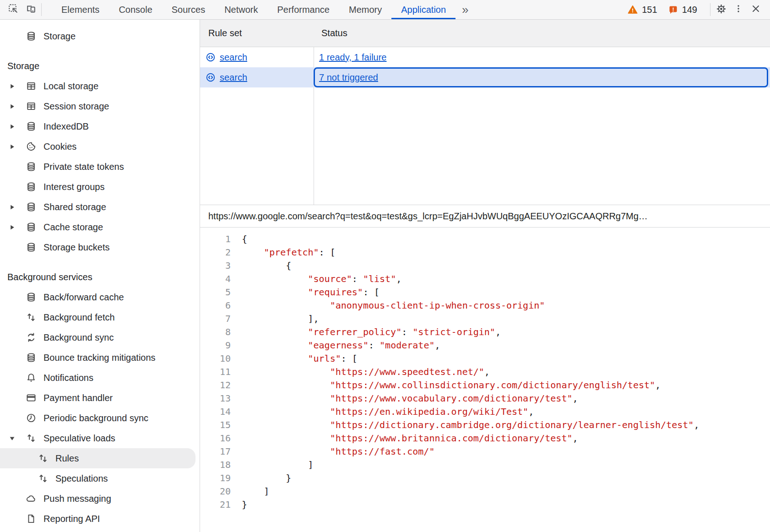 This screenshot has height=532, width=770. I want to click on sidebar-item-storage: Storage, so click(100, 36).